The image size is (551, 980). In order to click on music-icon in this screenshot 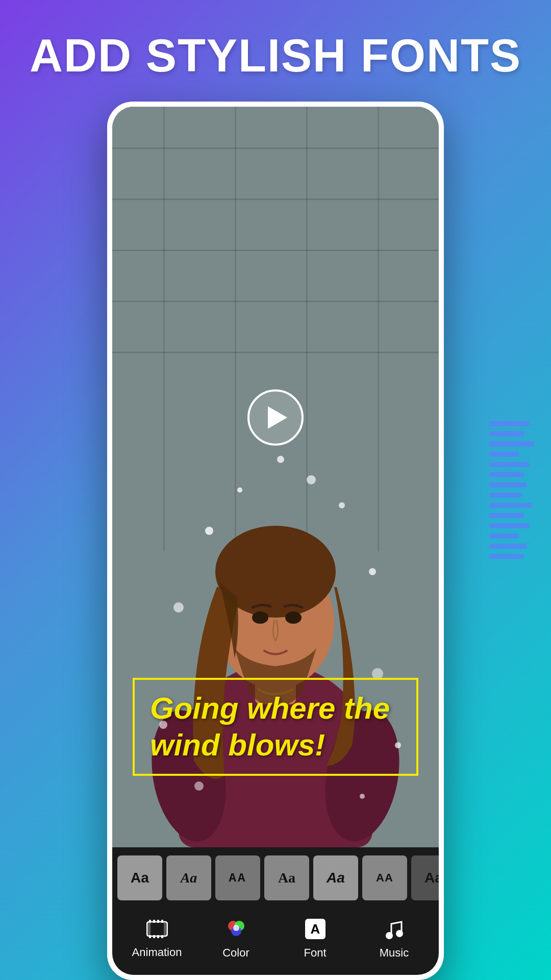, I will do `click(394, 930)`.